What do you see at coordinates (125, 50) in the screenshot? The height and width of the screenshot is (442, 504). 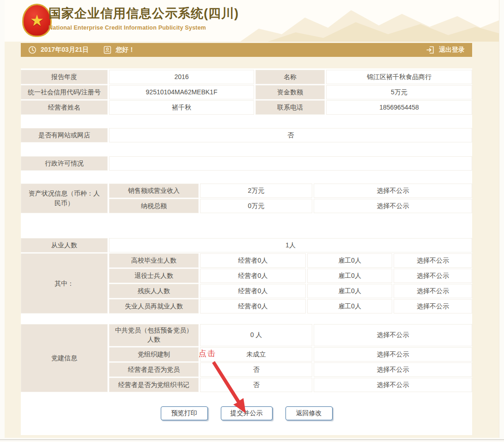 I see `greeting-text: 您好！` at bounding box center [125, 50].